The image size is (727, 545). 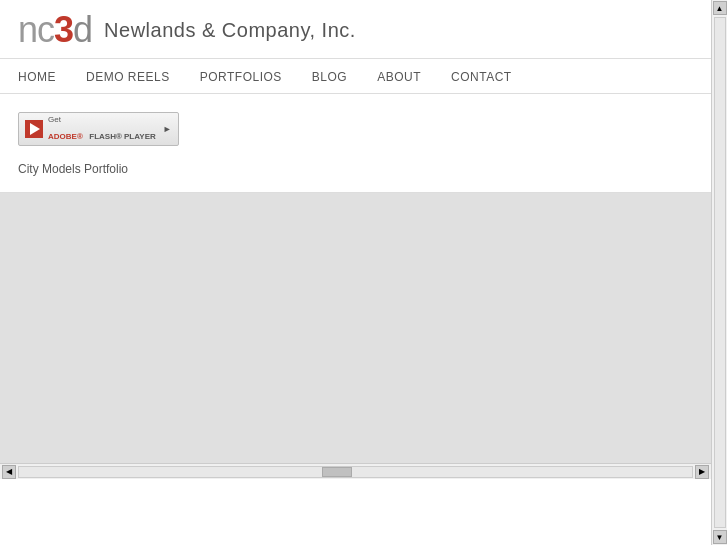 What do you see at coordinates (720, 272) in the screenshot?
I see `right-scroll-track` at bounding box center [720, 272].